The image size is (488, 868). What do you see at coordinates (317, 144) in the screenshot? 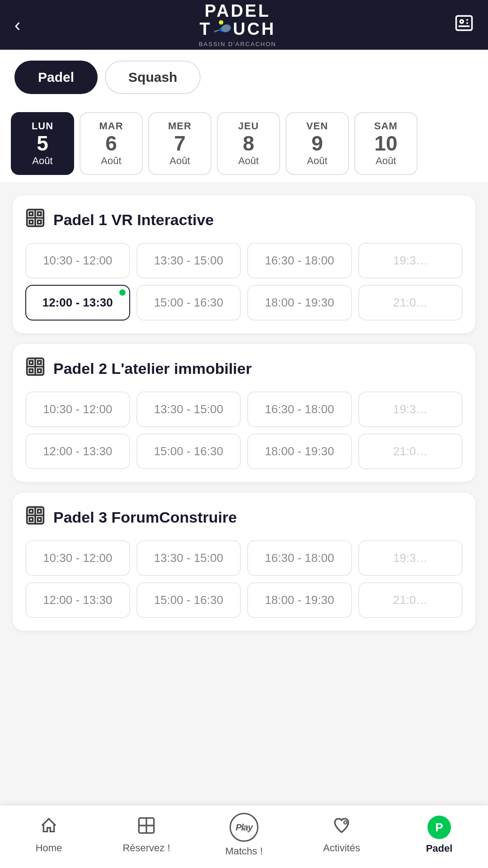
I see `day-ven9: VEN 9 Août` at bounding box center [317, 144].